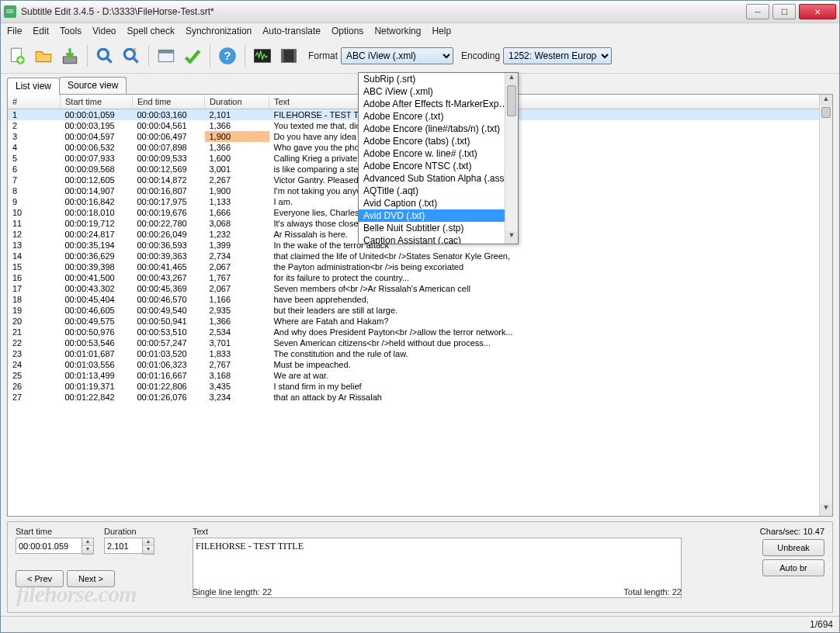 The height and width of the screenshot is (633, 840). Describe the element at coordinates (420, 12) in the screenshot. I see `titlebar: SE Subtitle Edit 3.4.5 - D:\3333\FileHor…` at that location.